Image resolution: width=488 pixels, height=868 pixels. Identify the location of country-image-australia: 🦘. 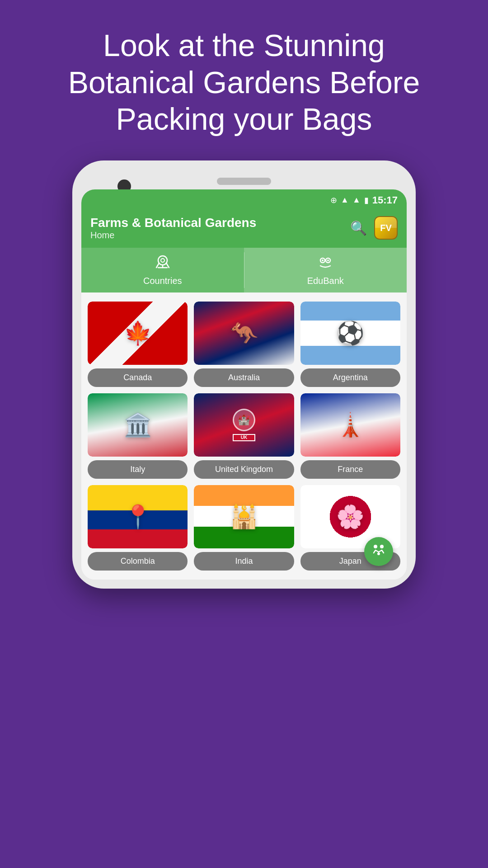
(244, 333).